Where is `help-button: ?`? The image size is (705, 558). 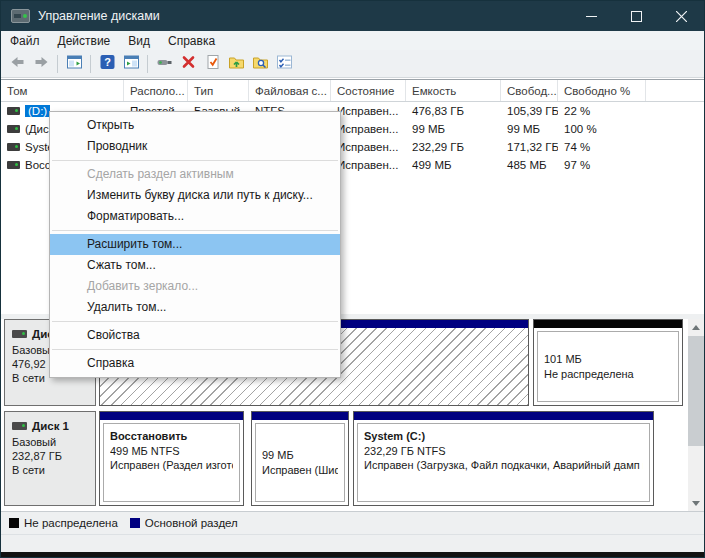
help-button: ? is located at coordinates (107, 64).